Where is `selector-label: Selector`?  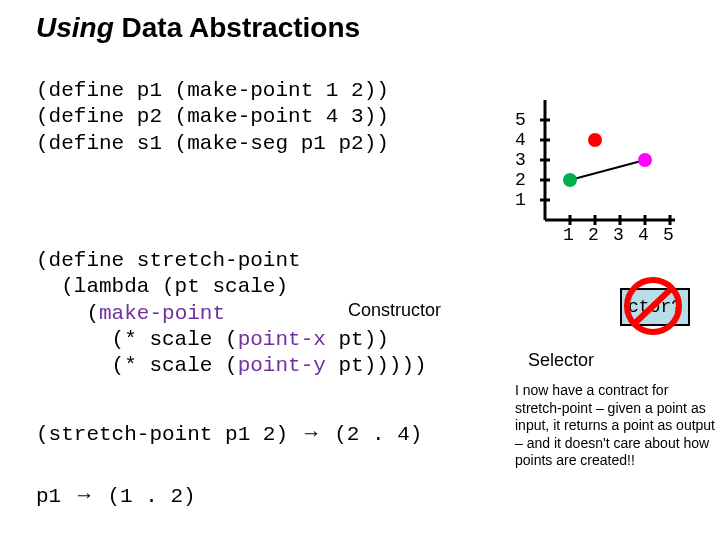 selector-label: Selector is located at coordinates (561, 360).